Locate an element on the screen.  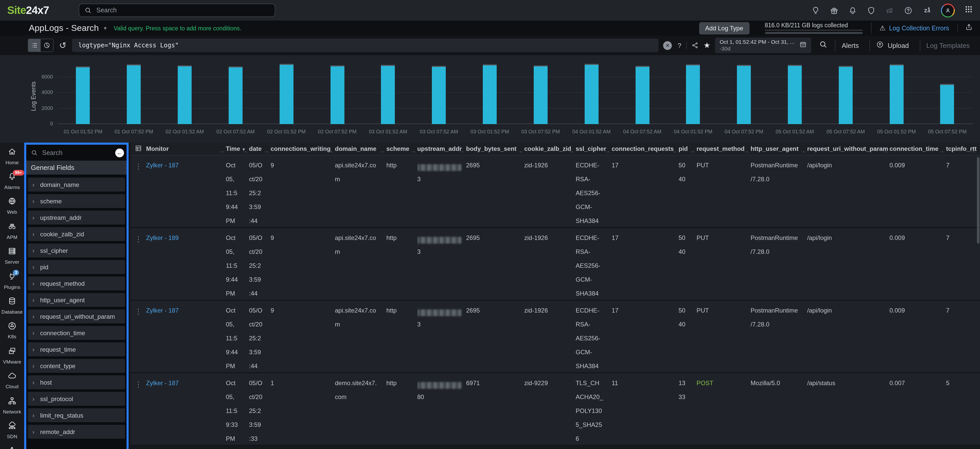
sidebar-item-database: Database is located at coordinates (12, 306).